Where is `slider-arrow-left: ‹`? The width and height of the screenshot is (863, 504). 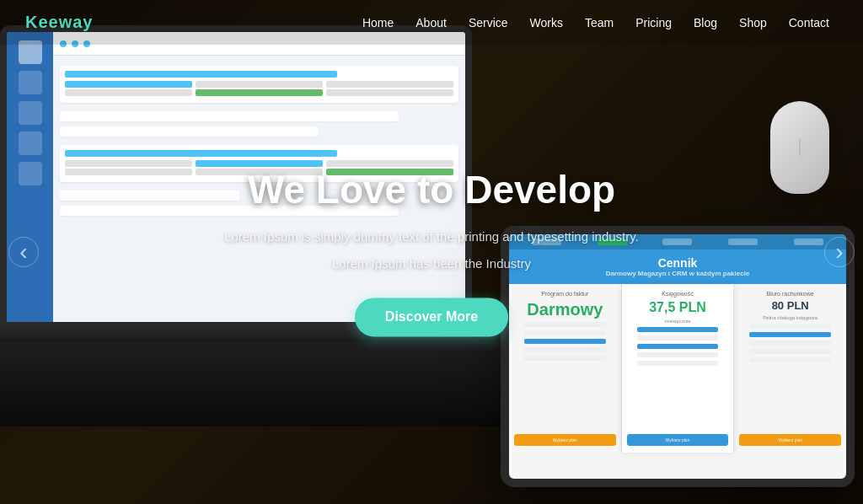
slider-arrow-left: ‹ is located at coordinates (24, 252).